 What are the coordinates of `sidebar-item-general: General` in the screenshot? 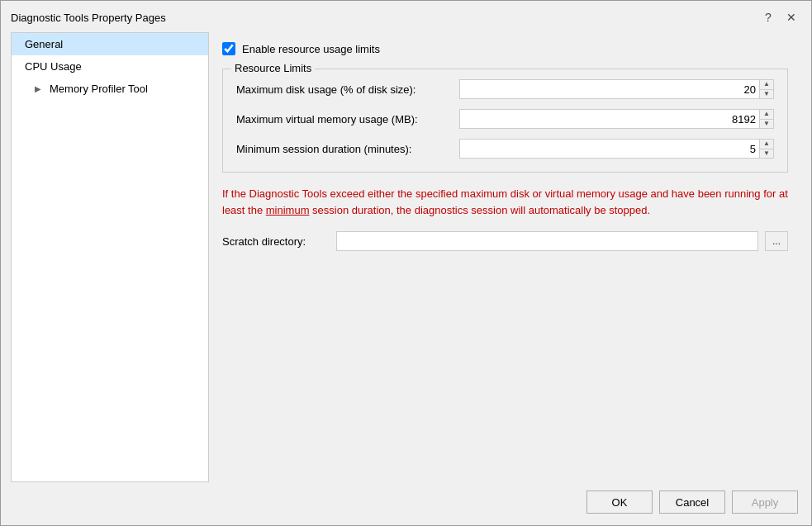 It's located at (110, 45).